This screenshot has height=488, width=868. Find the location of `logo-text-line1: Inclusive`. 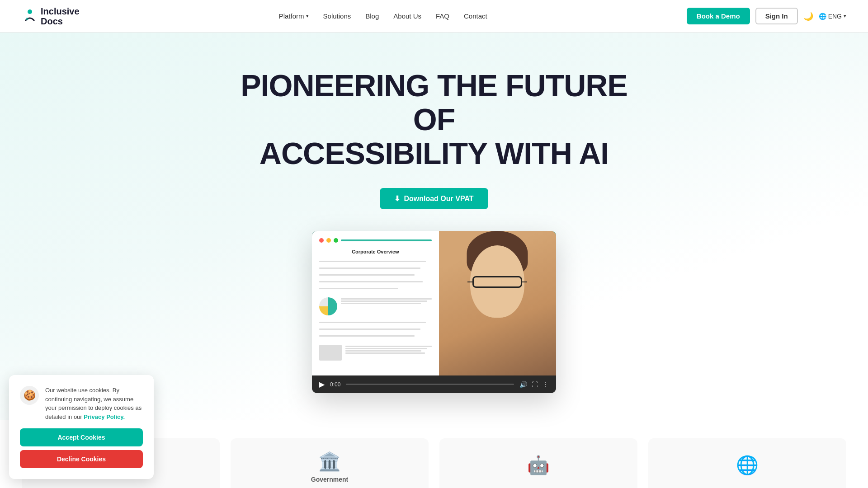

logo-text-line1: Inclusive is located at coordinates (60, 11).